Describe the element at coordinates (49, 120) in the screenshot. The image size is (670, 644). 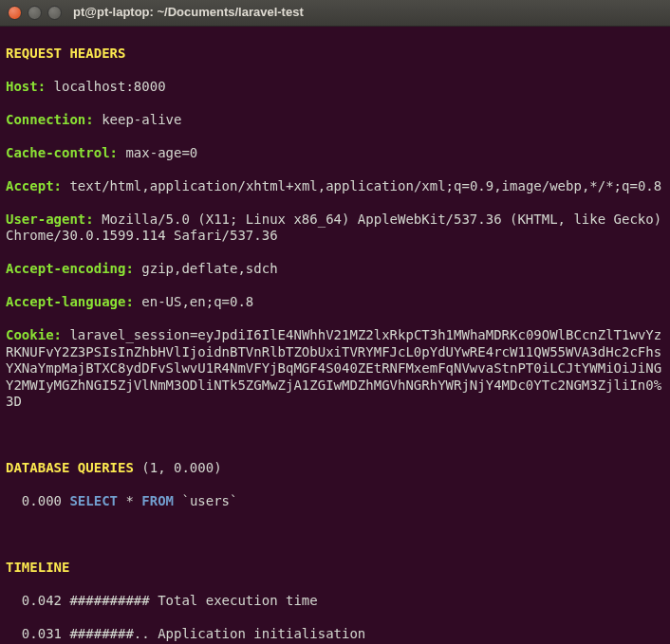
I see `header-connection-label: Connection:` at that location.